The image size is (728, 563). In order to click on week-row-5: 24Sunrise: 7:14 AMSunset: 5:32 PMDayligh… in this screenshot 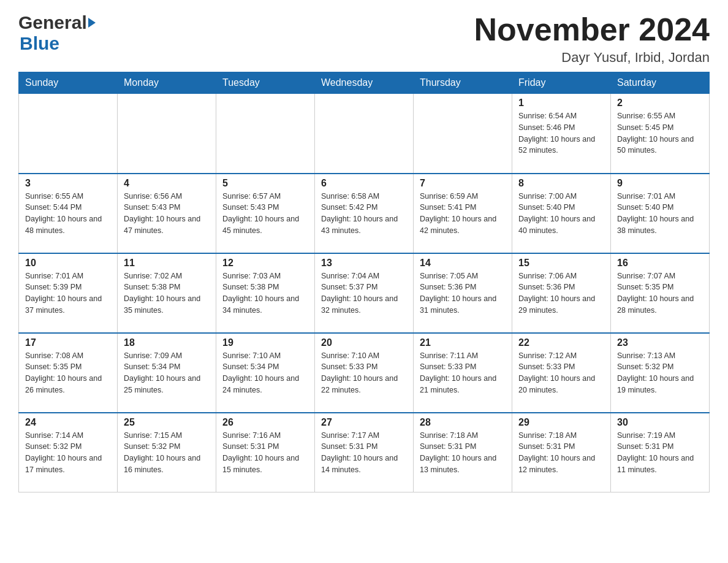, I will do `click(364, 453)`.